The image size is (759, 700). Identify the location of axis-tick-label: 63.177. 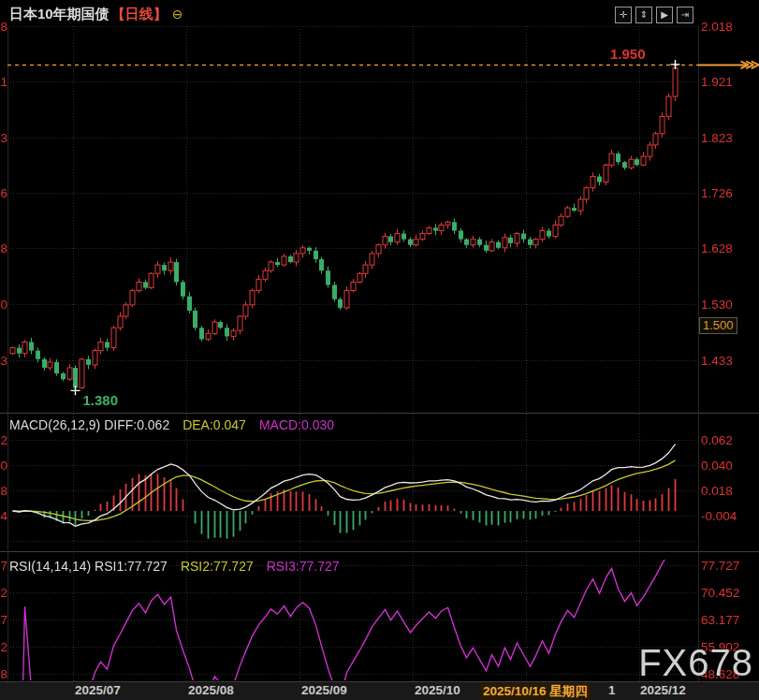
(721, 620).